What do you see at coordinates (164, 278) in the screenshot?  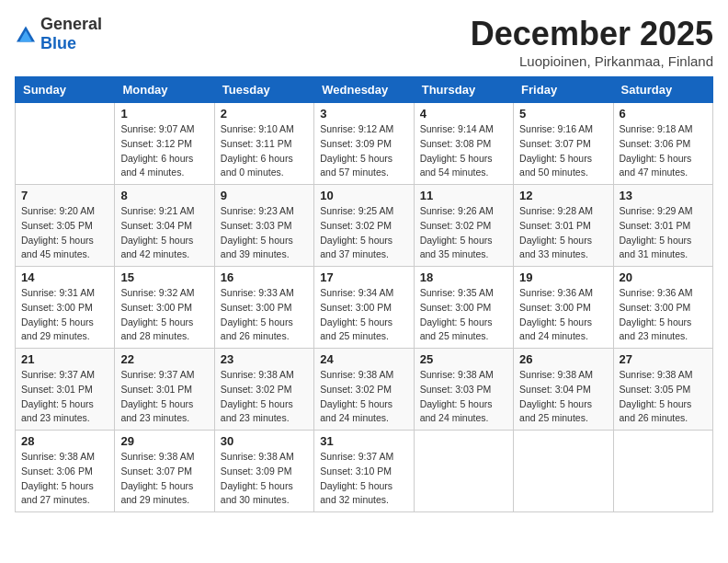 I see `day-number: 15` at bounding box center [164, 278].